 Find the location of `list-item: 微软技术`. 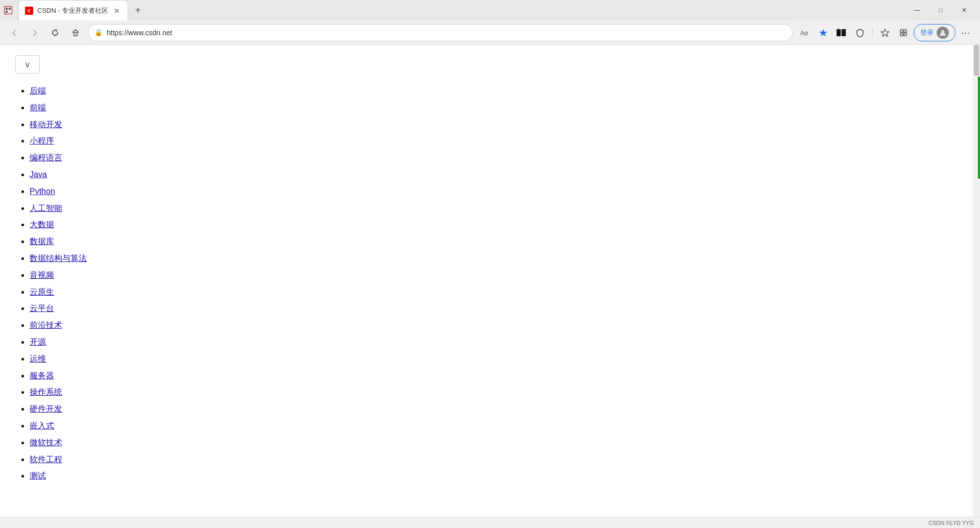

list-item: 微软技术 is located at coordinates (497, 443).